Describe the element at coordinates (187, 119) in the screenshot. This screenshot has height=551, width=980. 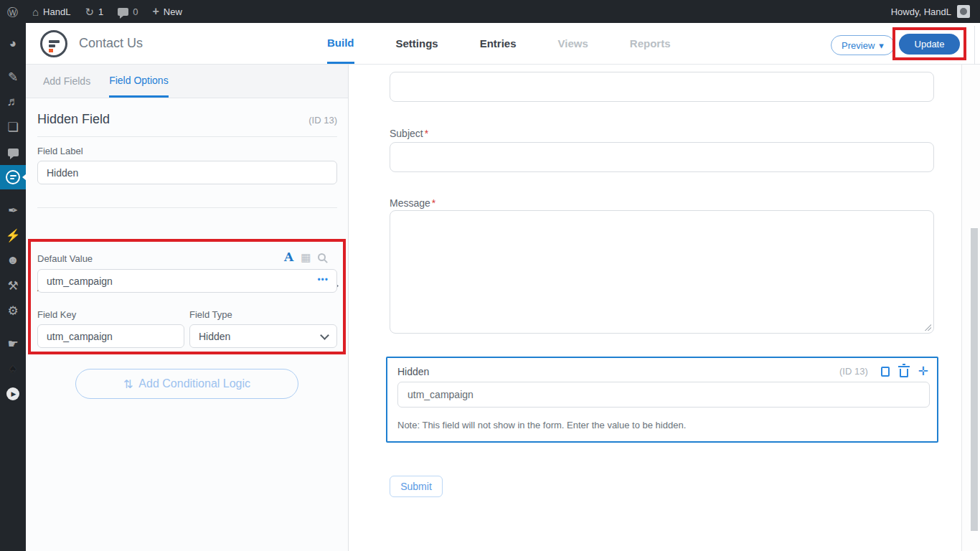
I see `field-options-heading: Hidden Field (ID 13)` at that location.